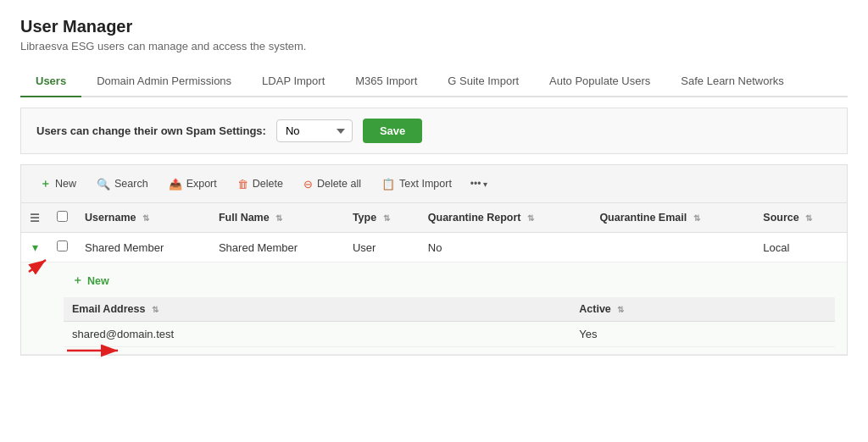 The image size is (868, 442). I want to click on email-sub-table: Email Address ⇅ Active ⇅, so click(449, 322).